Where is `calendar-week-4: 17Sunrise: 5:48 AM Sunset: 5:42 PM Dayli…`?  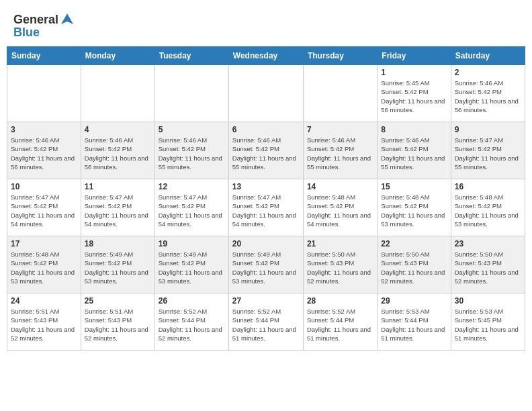 calendar-week-4: 17Sunrise: 5:48 AM Sunset: 5:42 PM Dayli… is located at coordinates (266, 265).